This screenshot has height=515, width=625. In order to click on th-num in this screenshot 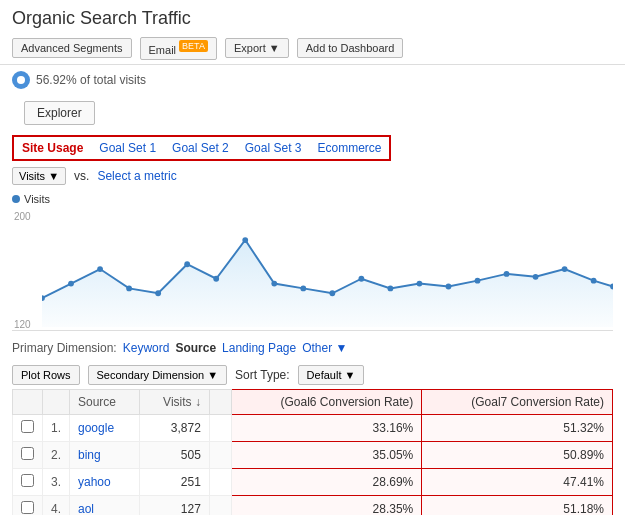, I will do `click(56, 402)`.